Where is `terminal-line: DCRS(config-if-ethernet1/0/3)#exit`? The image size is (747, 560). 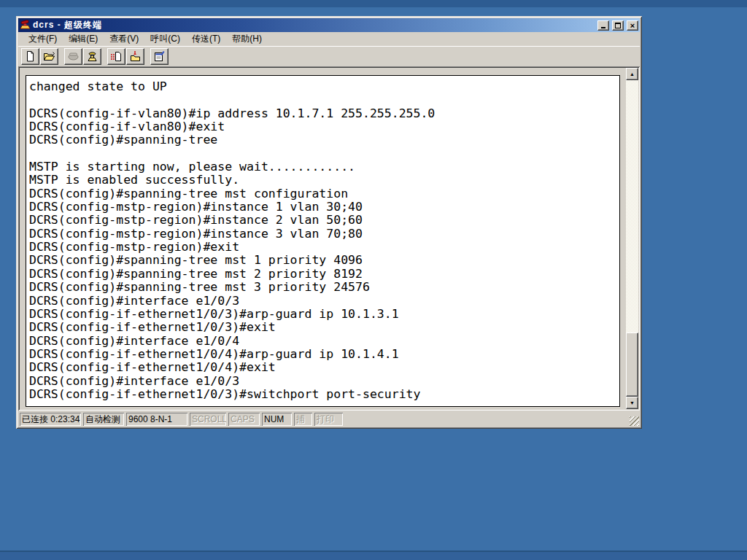 terminal-line: DCRS(config-if-ethernet1/0/3)#exit is located at coordinates (322, 327).